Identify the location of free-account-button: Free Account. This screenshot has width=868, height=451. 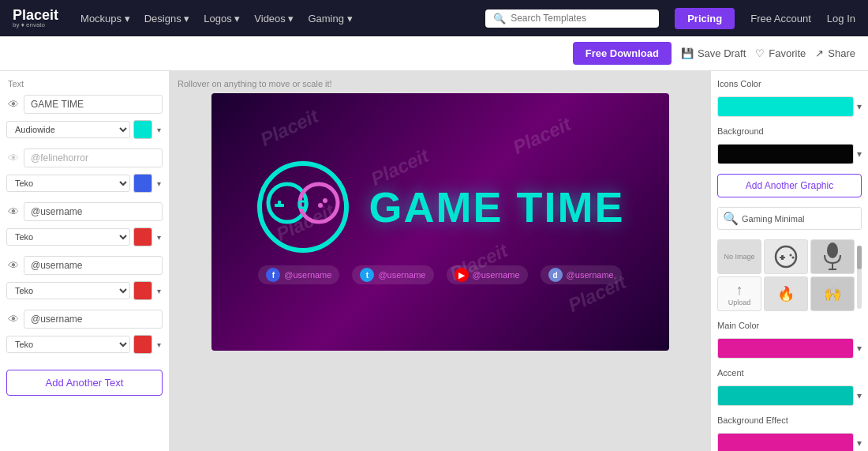
(781, 19).